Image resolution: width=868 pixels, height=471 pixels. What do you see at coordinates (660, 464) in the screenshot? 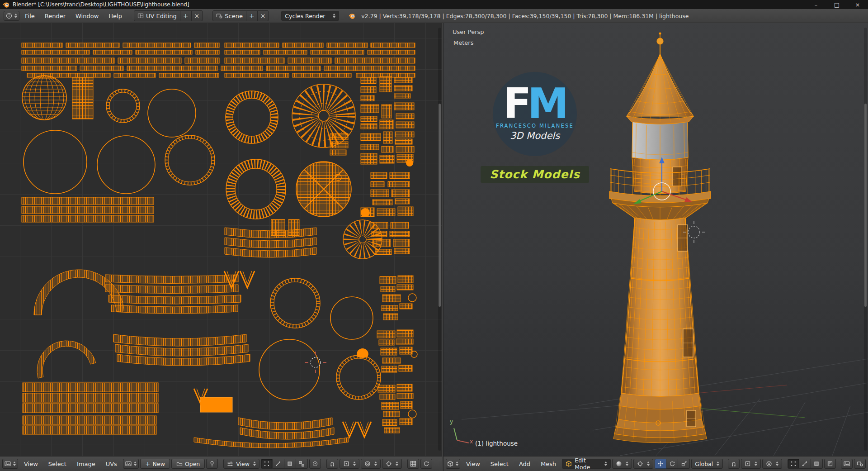
I see `translate-manipulator-button` at bounding box center [660, 464].